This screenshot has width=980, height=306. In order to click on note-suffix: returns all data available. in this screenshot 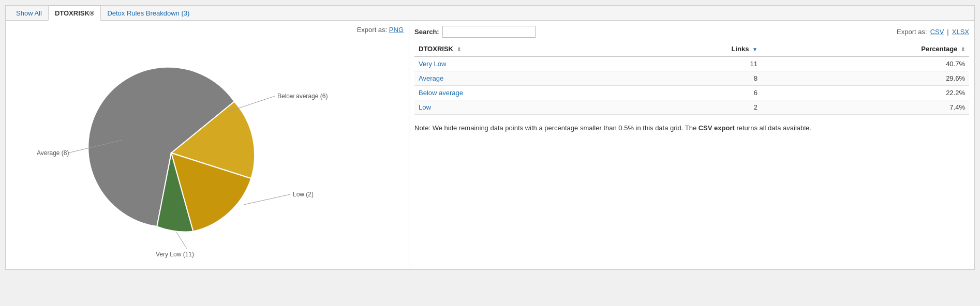, I will do `click(773, 128)`.